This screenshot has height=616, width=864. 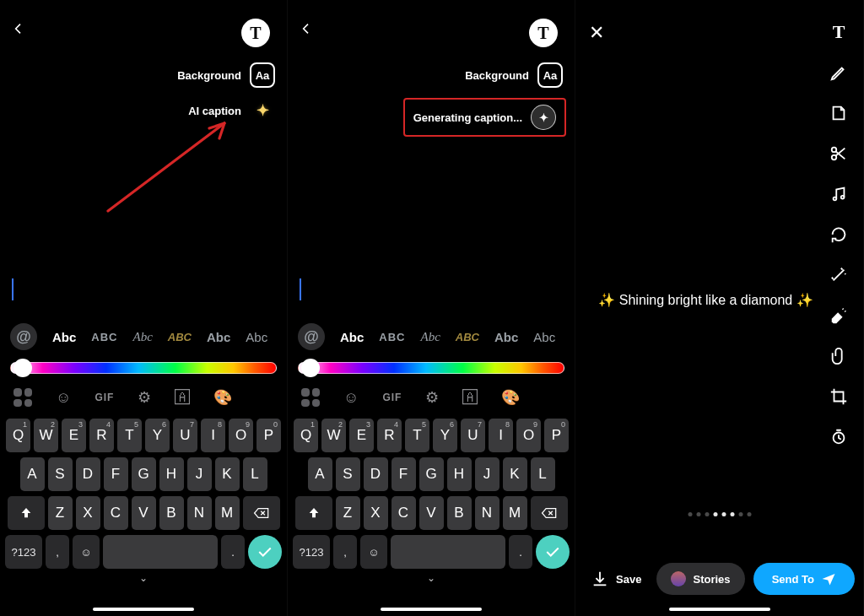 What do you see at coordinates (839, 194) in the screenshot?
I see `music-tool-icon` at bounding box center [839, 194].